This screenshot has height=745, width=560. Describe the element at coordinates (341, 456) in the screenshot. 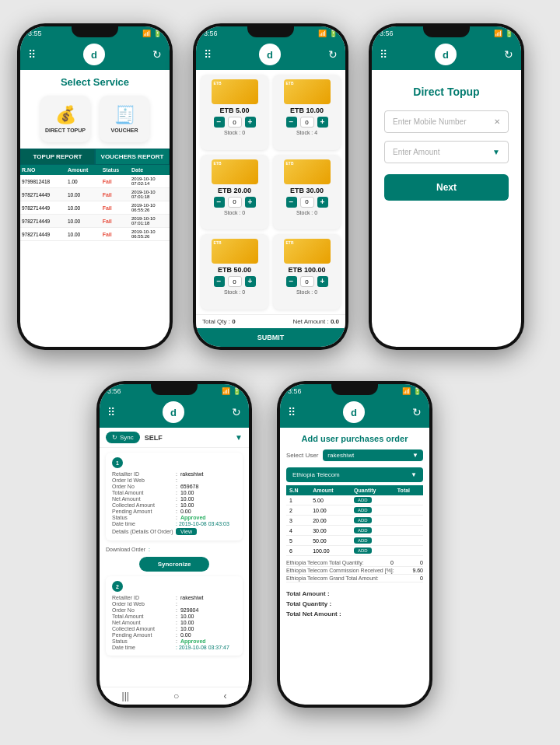

I see `user-name: rakeshiwt` at that location.